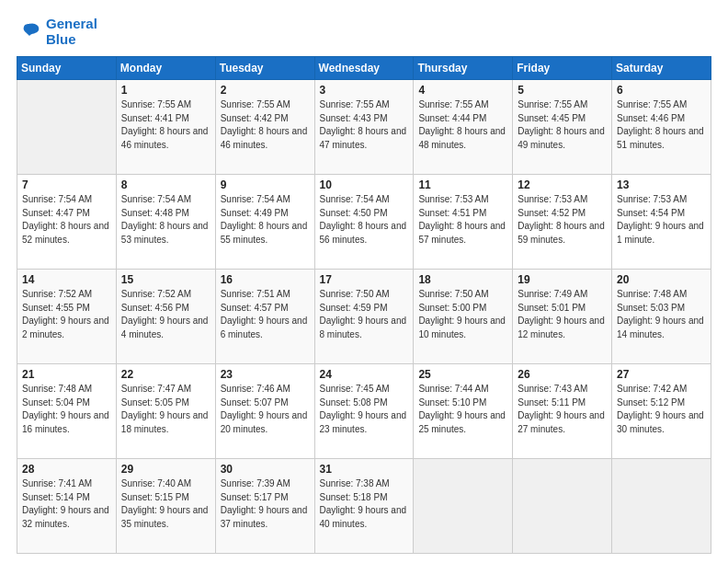 The width and height of the screenshot is (728, 563). I want to click on logo-bird-icon, so click(29, 32).